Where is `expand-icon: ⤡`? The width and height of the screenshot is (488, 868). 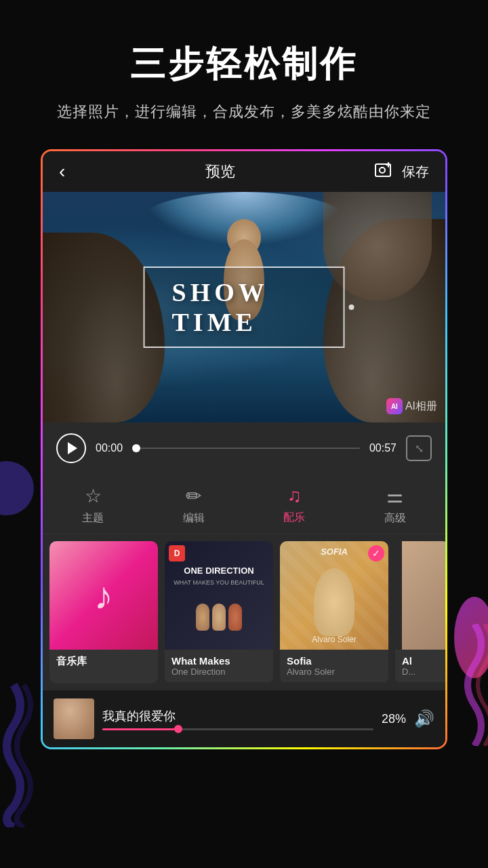
expand-icon: ⤡ is located at coordinates (419, 449).